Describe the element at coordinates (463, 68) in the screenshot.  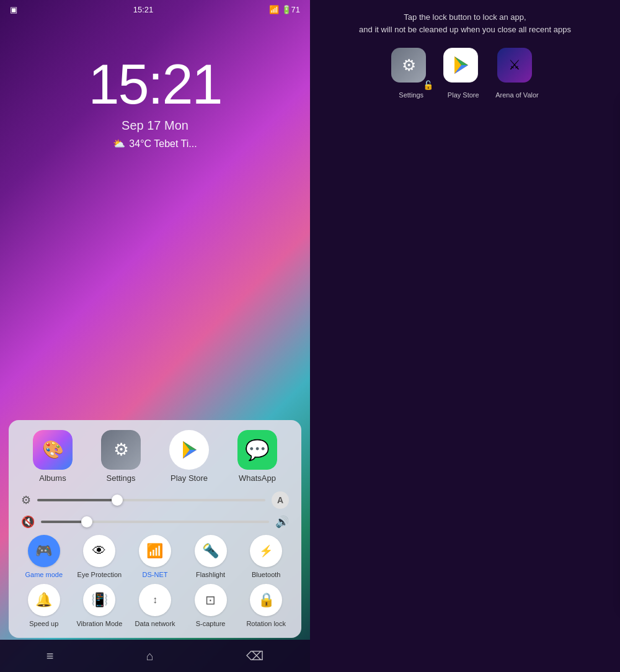
I see `recent-app-playstore-wrap` at that location.